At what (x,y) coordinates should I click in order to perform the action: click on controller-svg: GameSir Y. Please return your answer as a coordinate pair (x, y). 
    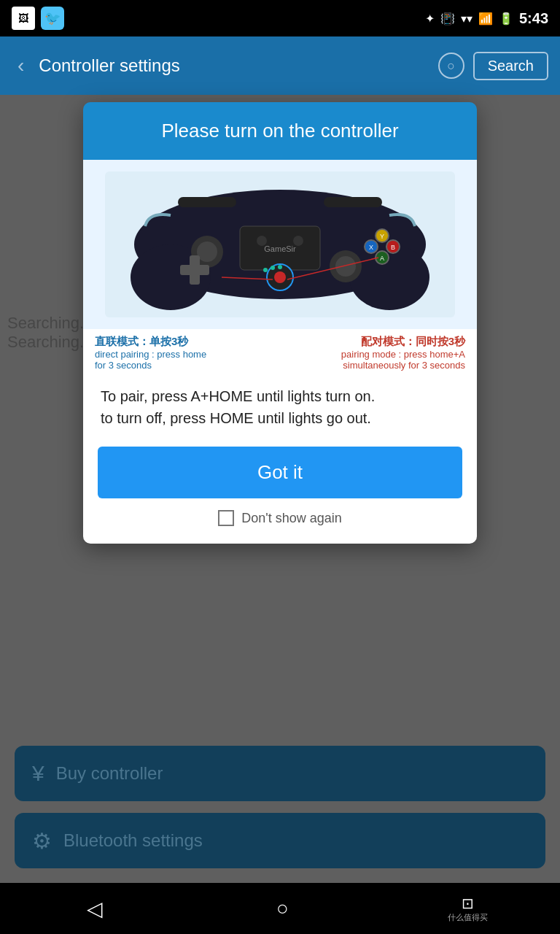
    Looking at the image, I should click on (280, 244).